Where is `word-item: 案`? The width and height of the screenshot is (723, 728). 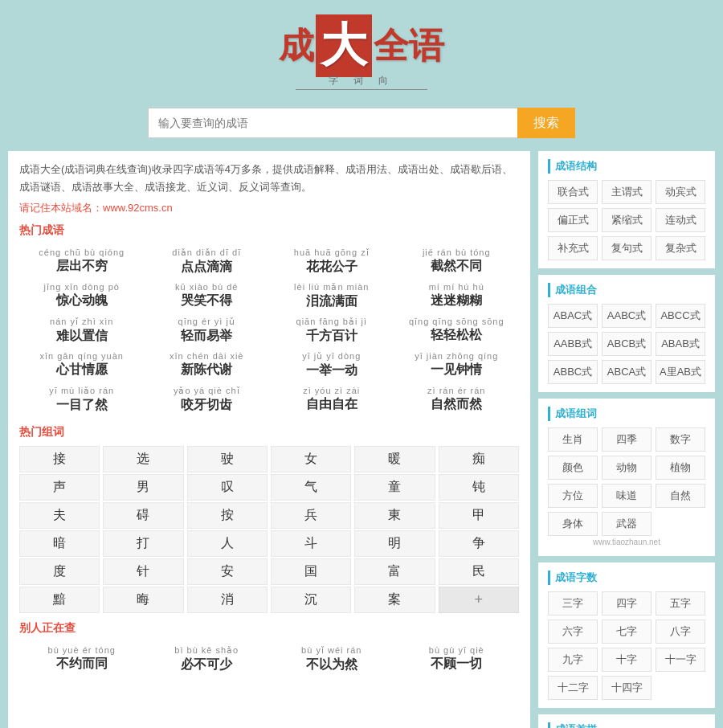
word-item: 案 is located at coordinates (394, 599).